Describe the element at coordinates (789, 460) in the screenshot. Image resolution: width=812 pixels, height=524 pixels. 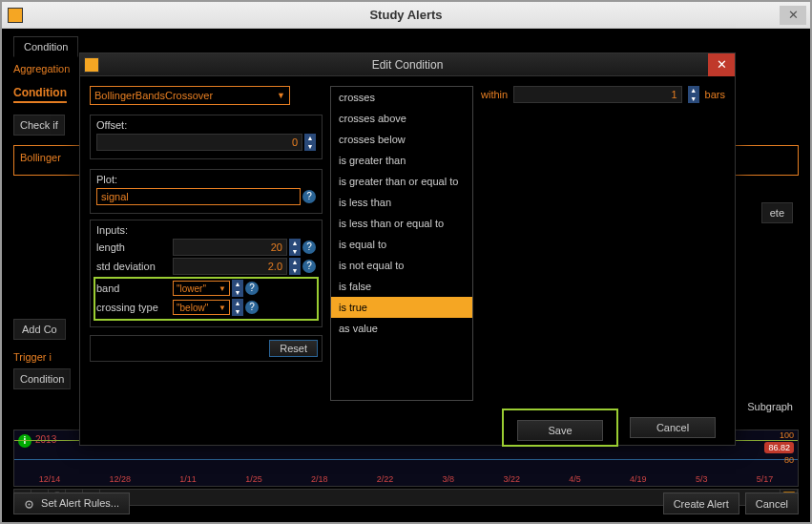
I see `chart-scale-mid: 80` at that location.